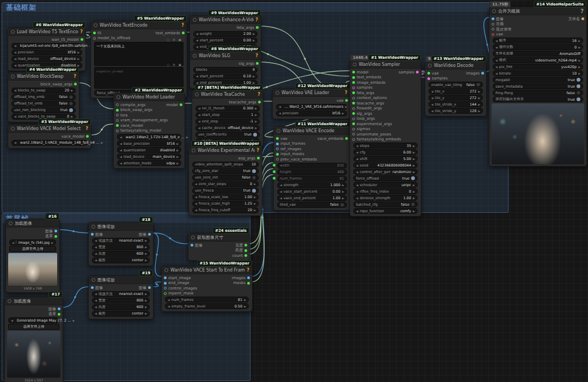  I want to click on node-wanvideo-teacache: #7 [BETA] WanVideoWrapperWanVideo TeaCac…, so click(228, 119).